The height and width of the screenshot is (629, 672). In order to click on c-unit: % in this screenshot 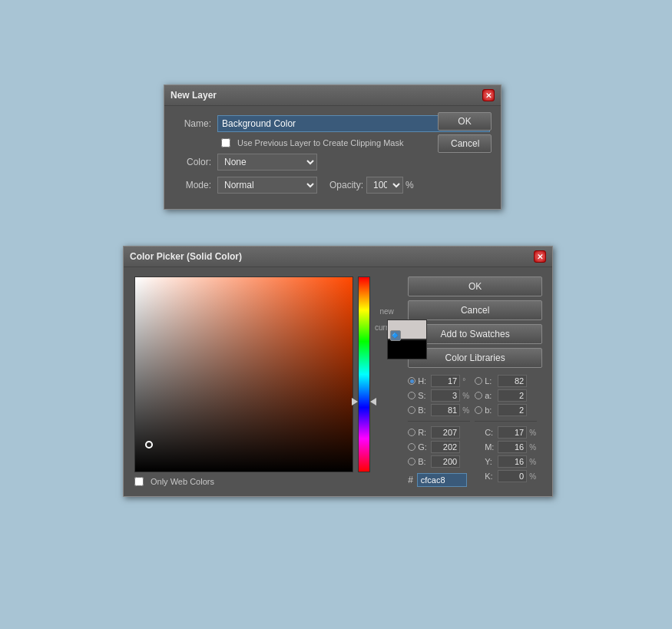, I will do `click(533, 433)`.